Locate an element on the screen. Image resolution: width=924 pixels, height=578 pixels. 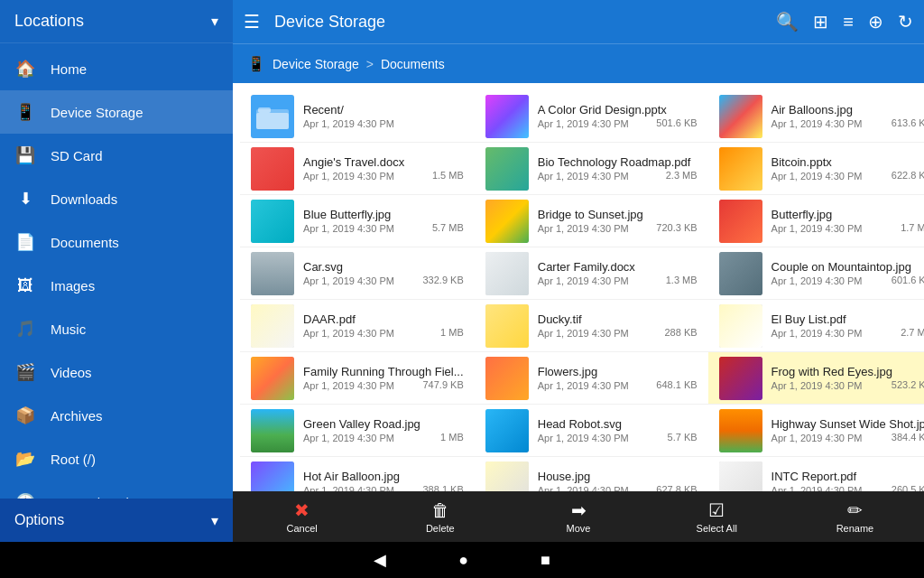
file-info: Bio Technology Roadmap.pdf Apr 1, 2019 4… is located at coordinates (617, 168).